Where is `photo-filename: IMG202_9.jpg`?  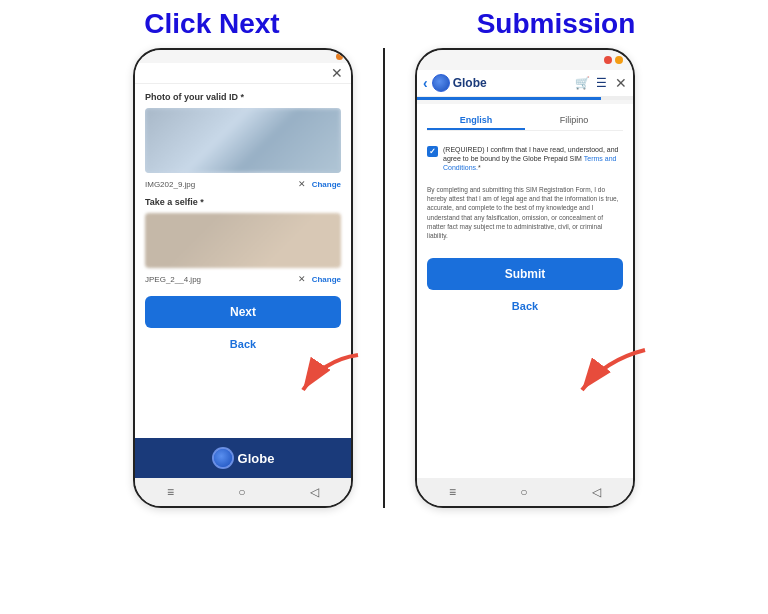
photo-filename: IMG202_9.jpg is located at coordinates (218, 184).